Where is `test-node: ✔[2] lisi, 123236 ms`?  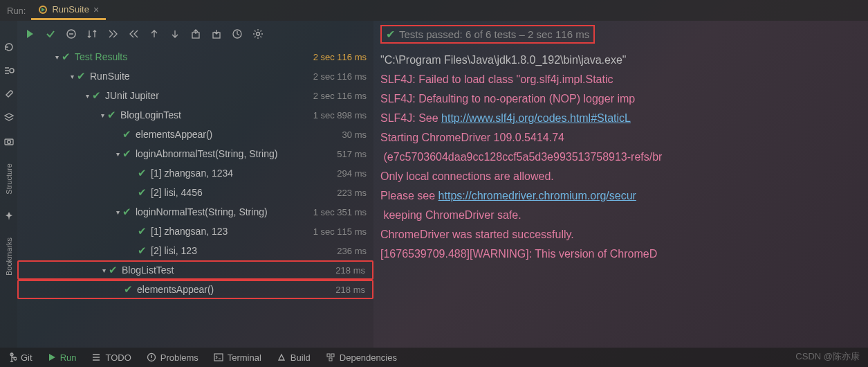
test-node: ✔[2] lisi, 123236 ms is located at coordinates (195, 251).